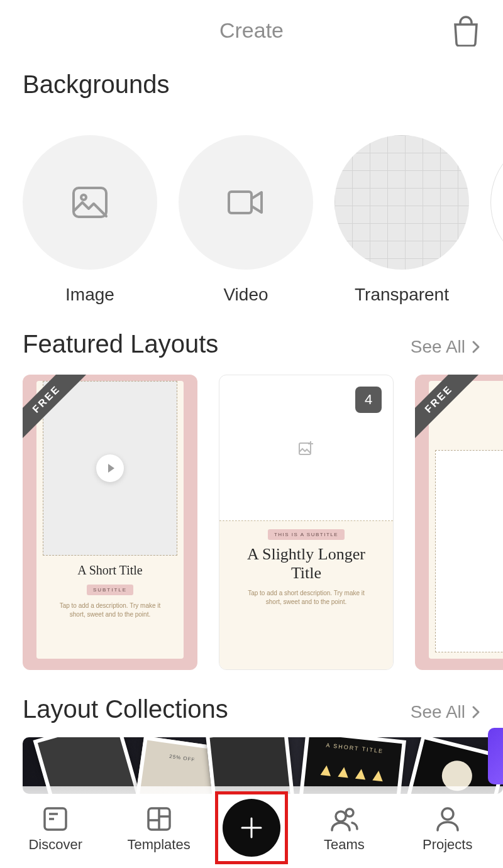  I want to click on featured-see-all-link: See All, so click(445, 347).